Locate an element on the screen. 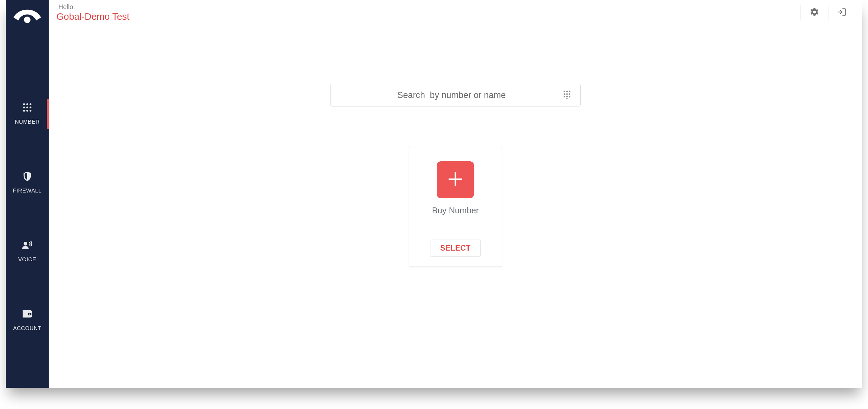 The image size is (868, 409). sidebar-item-account: ACCOUNT is located at coordinates (27, 320).